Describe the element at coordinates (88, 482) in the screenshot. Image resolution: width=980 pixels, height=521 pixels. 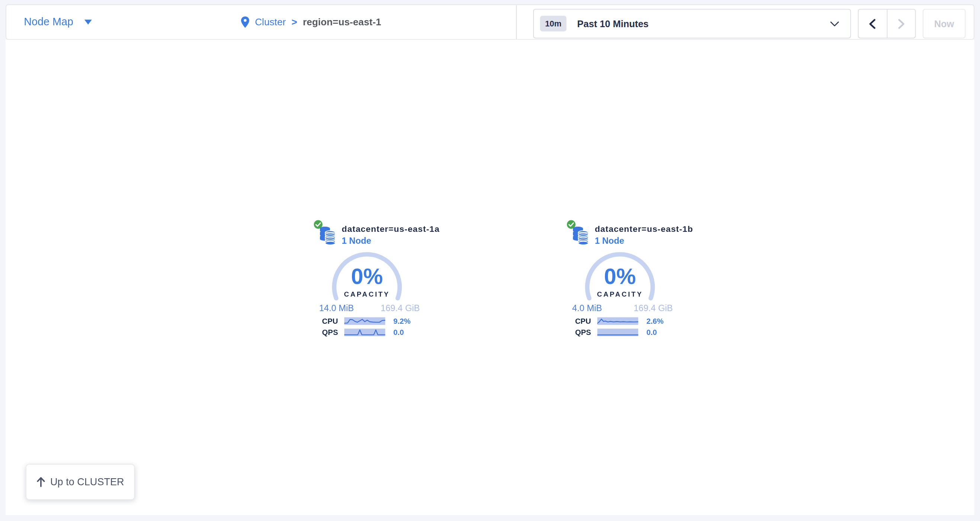
I see `up-to-cluster-label: Up to CLUSTER` at that location.